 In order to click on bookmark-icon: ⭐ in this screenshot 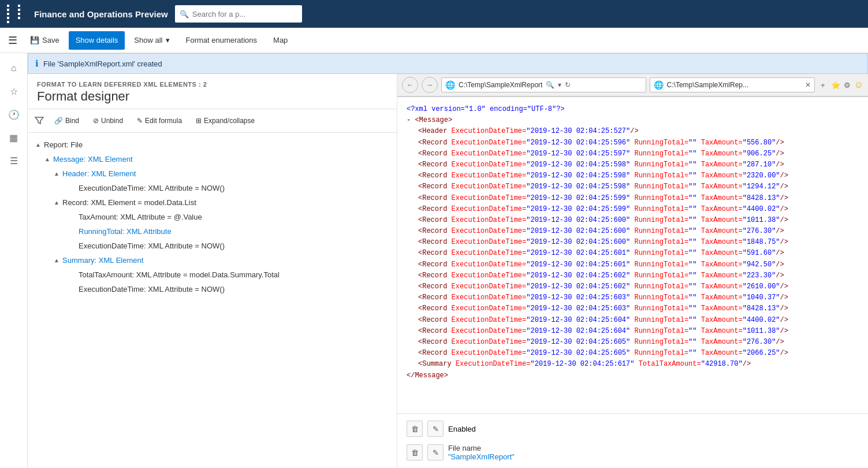, I will do `click(836, 86)`.